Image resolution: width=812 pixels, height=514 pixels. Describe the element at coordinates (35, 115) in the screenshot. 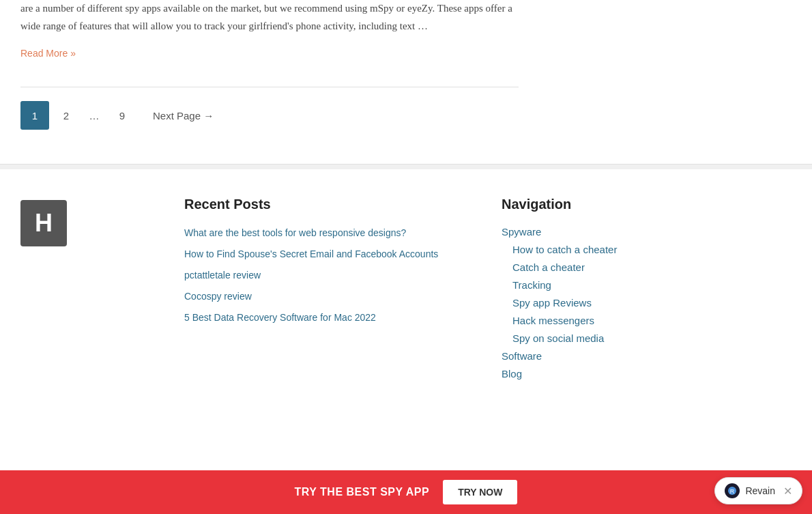

I see `page-1: 1` at that location.